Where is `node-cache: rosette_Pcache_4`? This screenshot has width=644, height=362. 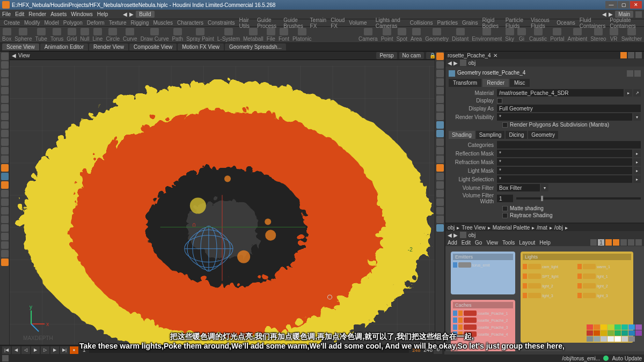
node-cache: rosette_Pcache_4 is located at coordinates (483, 334).